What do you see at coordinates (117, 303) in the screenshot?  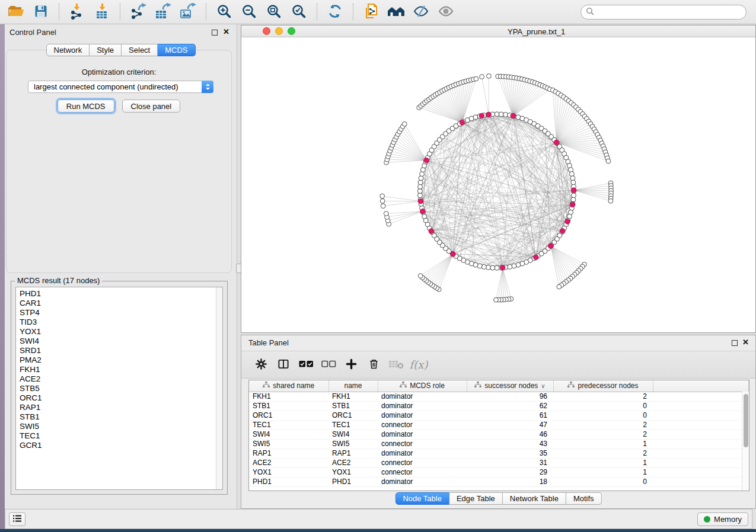 I see `mcds-result-item: CAR1` at bounding box center [117, 303].